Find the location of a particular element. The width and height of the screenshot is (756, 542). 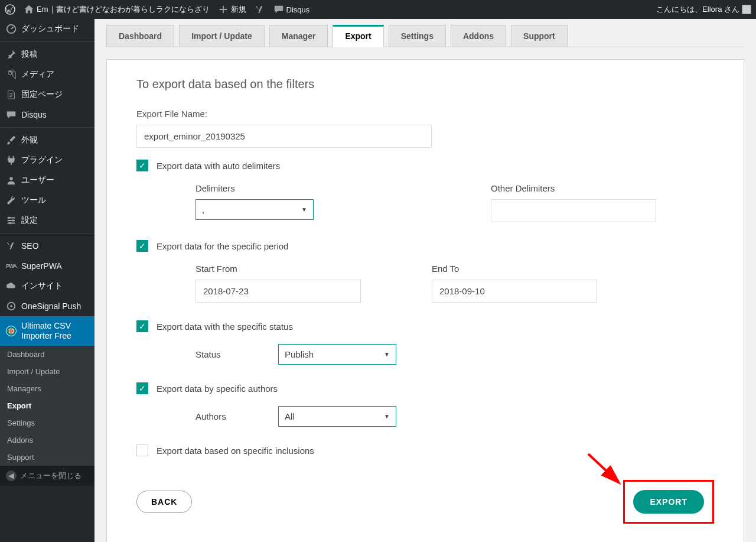

menu-appearance: 外観 is located at coordinates (47, 140).